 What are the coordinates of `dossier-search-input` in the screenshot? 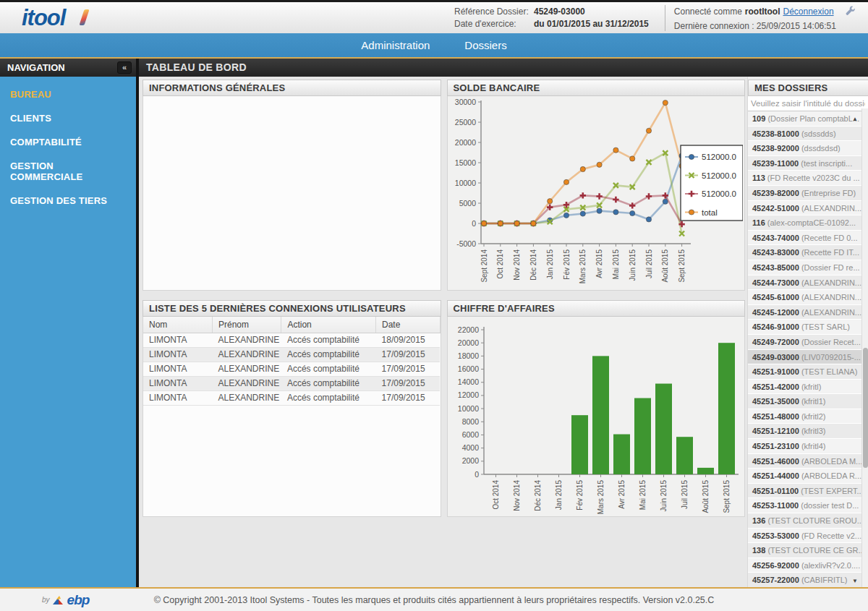 It's located at (808, 104).